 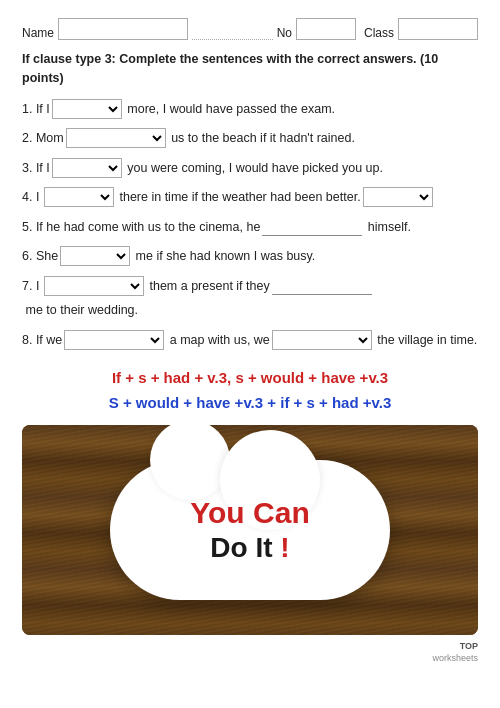 What do you see at coordinates (250, 110) in the screenshot?
I see `sentence-row: 1. If I had studiedstudiedwould study mo…` at bounding box center [250, 110].